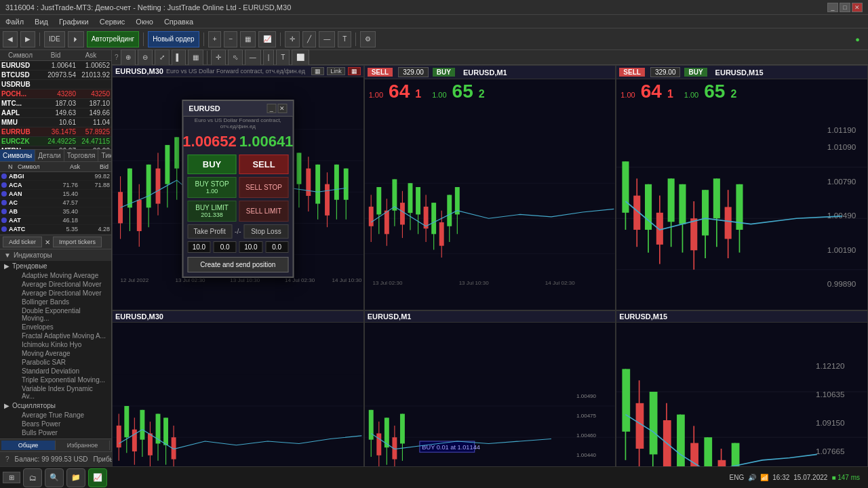  Describe the element at coordinates (60, 380) in the screenshot. I see `ind-item: Triple Exponential Moving...` at that location.